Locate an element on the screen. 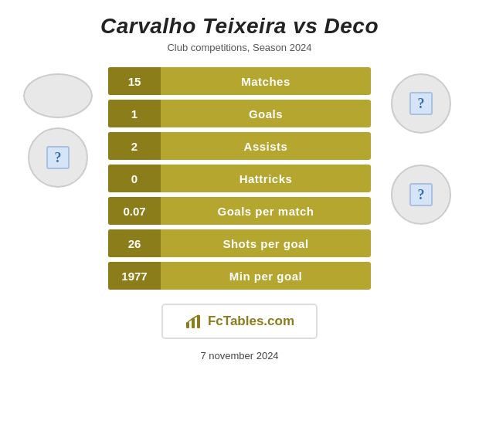  right-question-icon-top: ? is located at coordinates (421, 104).